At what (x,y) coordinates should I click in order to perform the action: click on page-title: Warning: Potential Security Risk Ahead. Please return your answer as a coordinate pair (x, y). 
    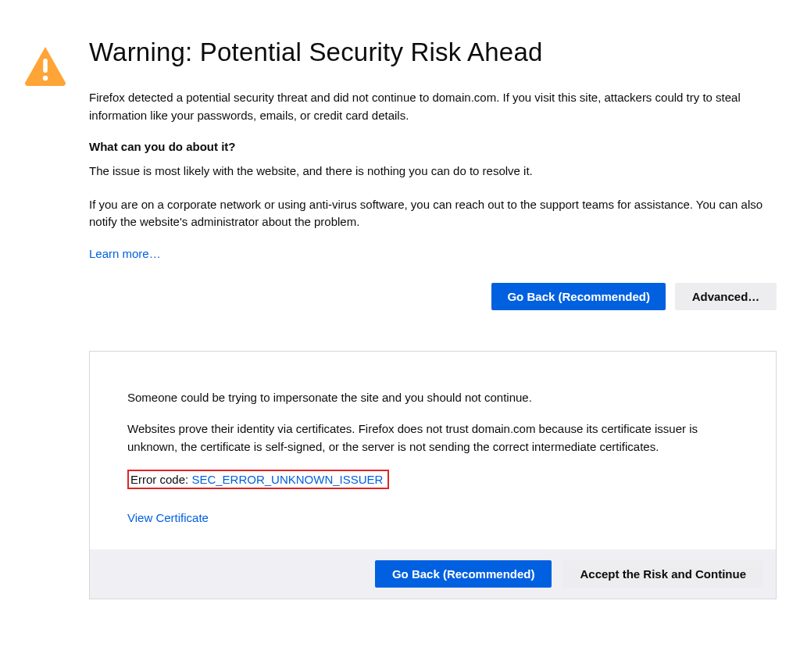
    Looking at the image, I should click on (433, 52).